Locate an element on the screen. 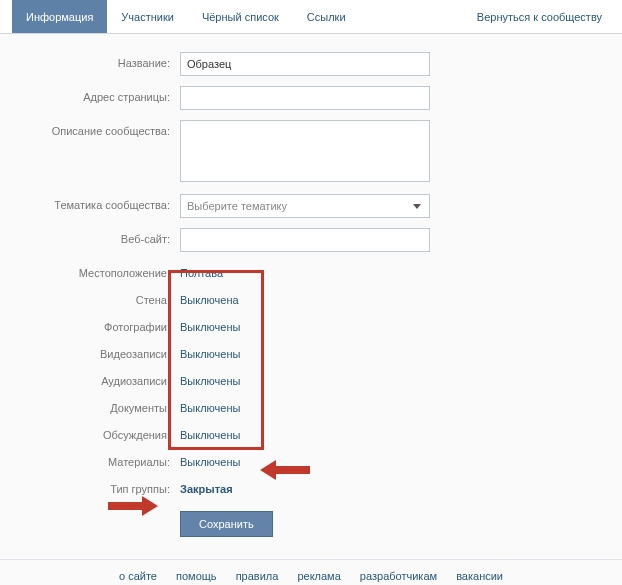 This screenshot has width=622, height=585. footer-jobs: вакансии is located at coordinates (480, 576).